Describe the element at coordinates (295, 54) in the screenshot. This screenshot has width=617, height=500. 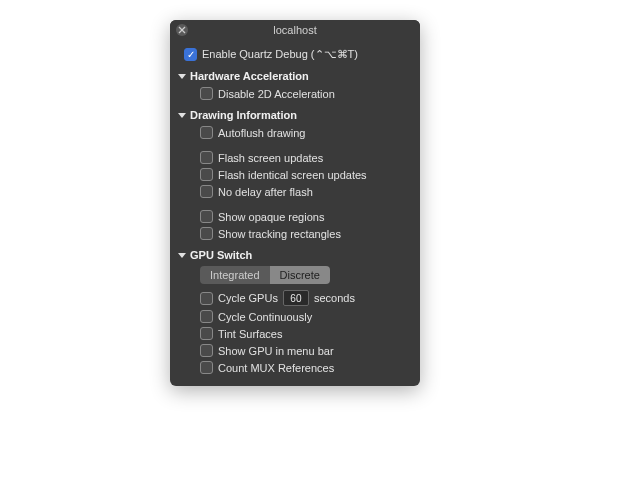
I see `enable-quartz-debug-row: Enable Quartz Debug (⌃⌥⌘T)` at that location.